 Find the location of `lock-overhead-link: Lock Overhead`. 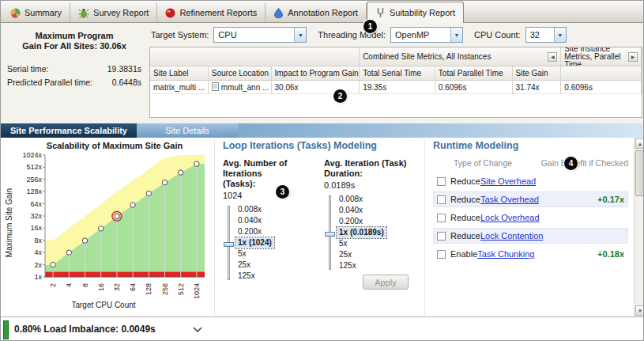

lock-overhead-link: Lock Overhead is located at coordinates (510, 218).